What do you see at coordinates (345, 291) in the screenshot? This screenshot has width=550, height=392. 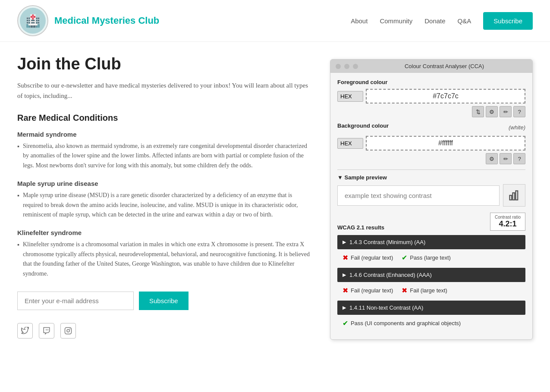 I see `fail-icon-2: ✖` at bounding box center [345, 291].